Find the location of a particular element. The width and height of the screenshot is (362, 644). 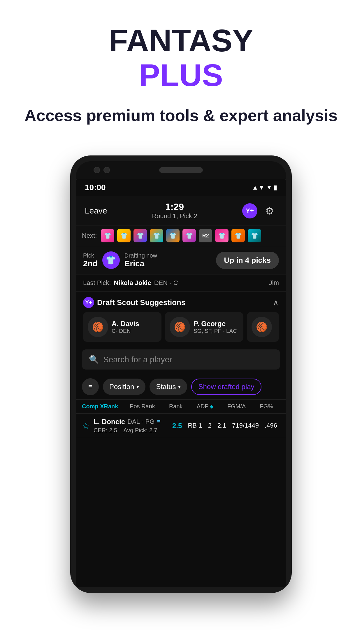

last-pick-player: Nikola Jokic is located at coordinates (132, 283).